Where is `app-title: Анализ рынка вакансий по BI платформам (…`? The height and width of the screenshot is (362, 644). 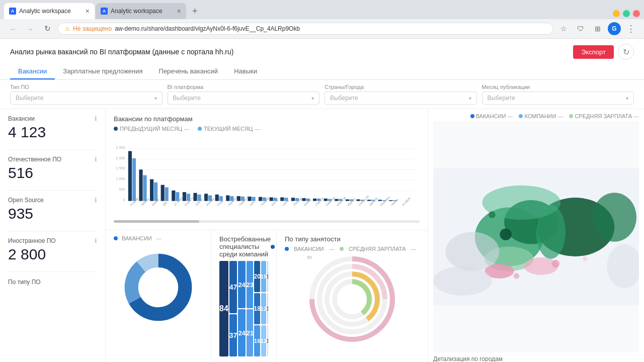
app-title: Анализ рынка вакансий по BI платформам (… is located at coordinates (122, 52).